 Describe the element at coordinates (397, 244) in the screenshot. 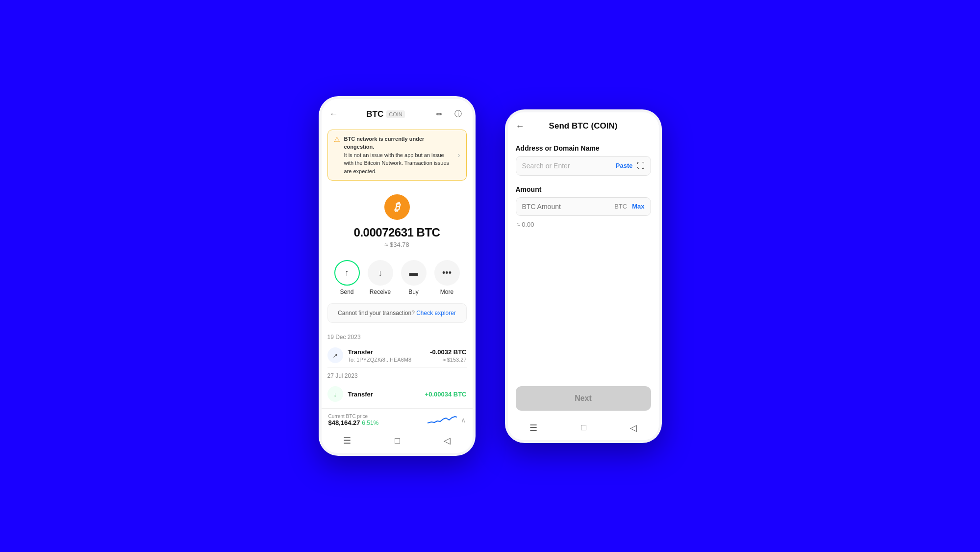

I see `balance-usd: ≈ $34.78` at that location.